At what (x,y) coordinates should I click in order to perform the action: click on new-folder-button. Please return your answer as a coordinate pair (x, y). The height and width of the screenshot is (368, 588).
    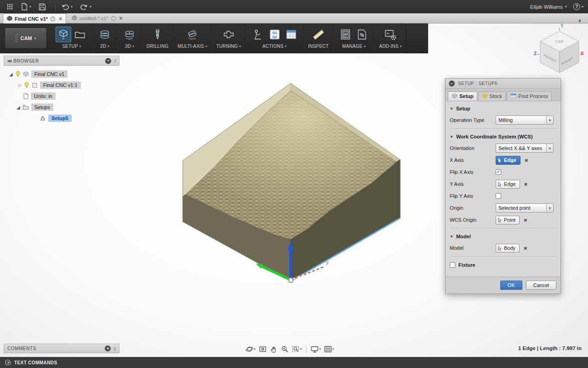
    Looking at the image, I should click on (80, 34).